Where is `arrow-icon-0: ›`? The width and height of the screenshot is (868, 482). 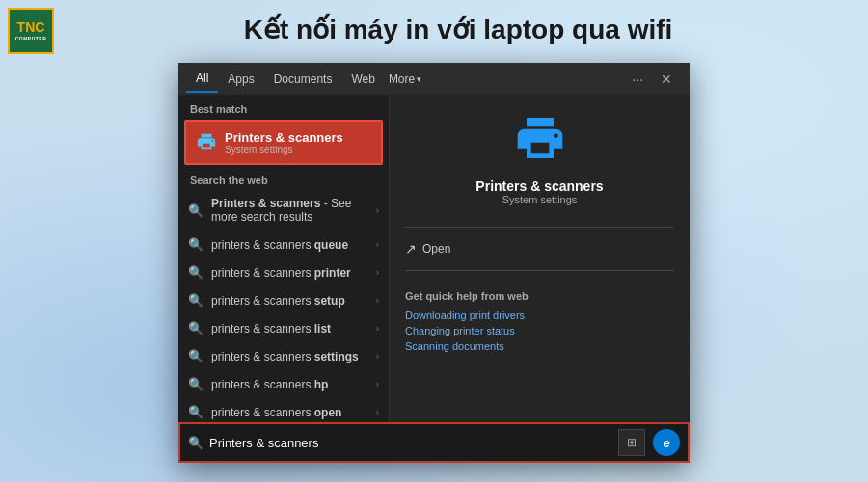
arrow-icon-0: › is located at coordinates (378, 210).